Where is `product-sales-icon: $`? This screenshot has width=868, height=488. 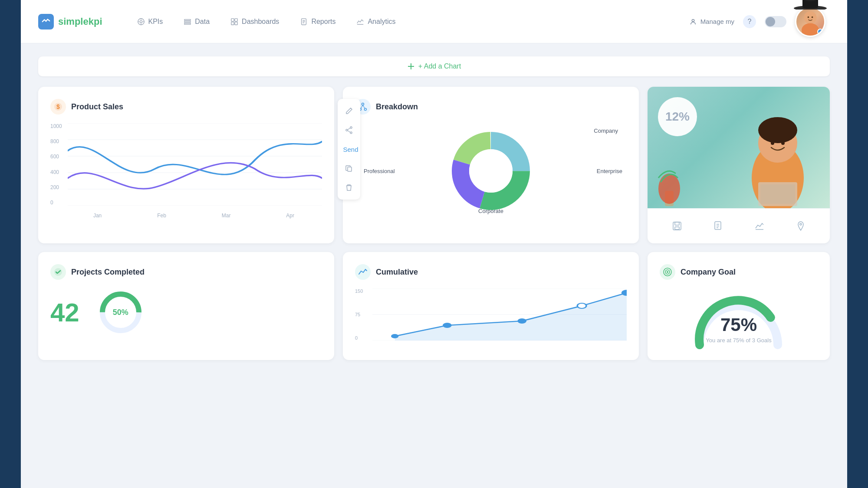 product-sales-icon: $ is located at coordinates (58, 107).